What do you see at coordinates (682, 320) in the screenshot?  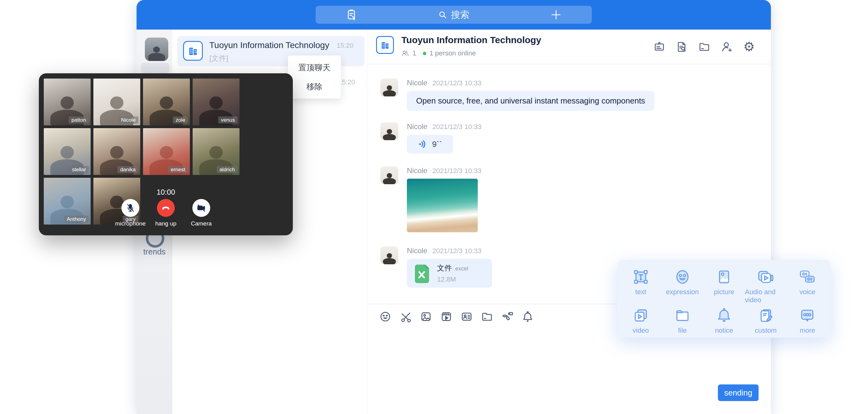 I see `panel-item-file: file` at bounding box center [682, 320].